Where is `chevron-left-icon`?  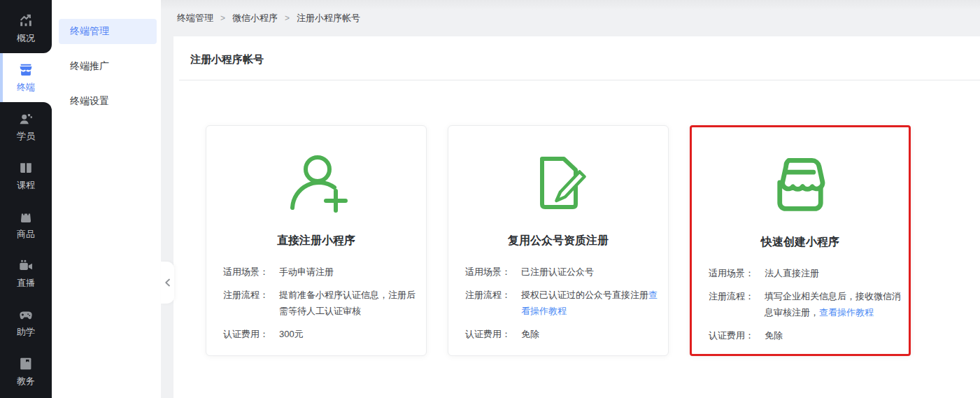
chevron-left-icon is located at coordinates (168, 283).